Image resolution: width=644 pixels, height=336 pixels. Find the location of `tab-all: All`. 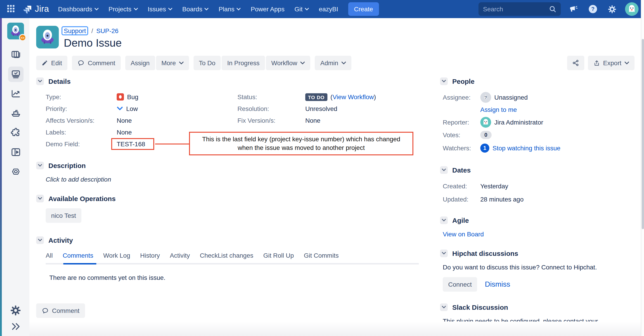

tab-all: All is located at coordinates (49, 255).